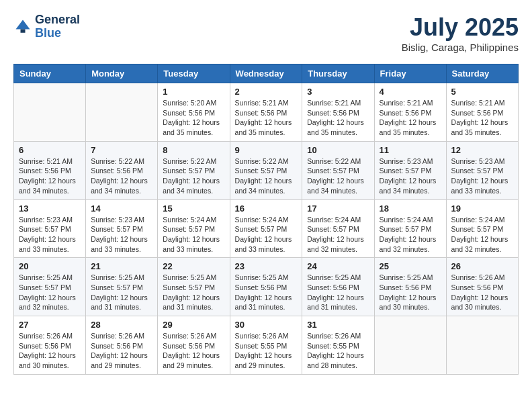  I want to click on day-number: 8, so click(193, 150).